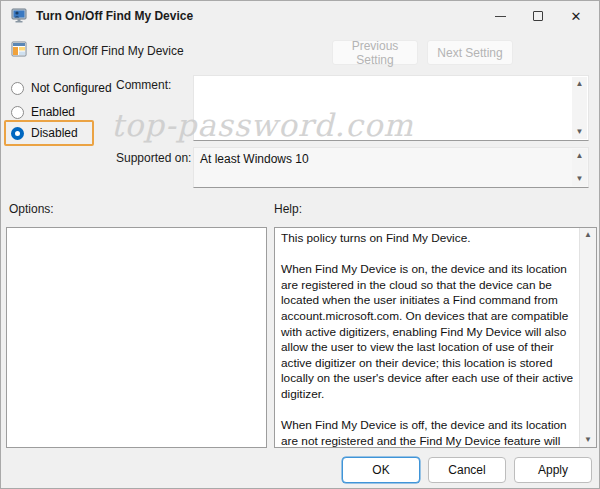  Describe the element at coordinates (62, 88) in the screenshot. I see `radio-not-configured: Not Configured` at that location.